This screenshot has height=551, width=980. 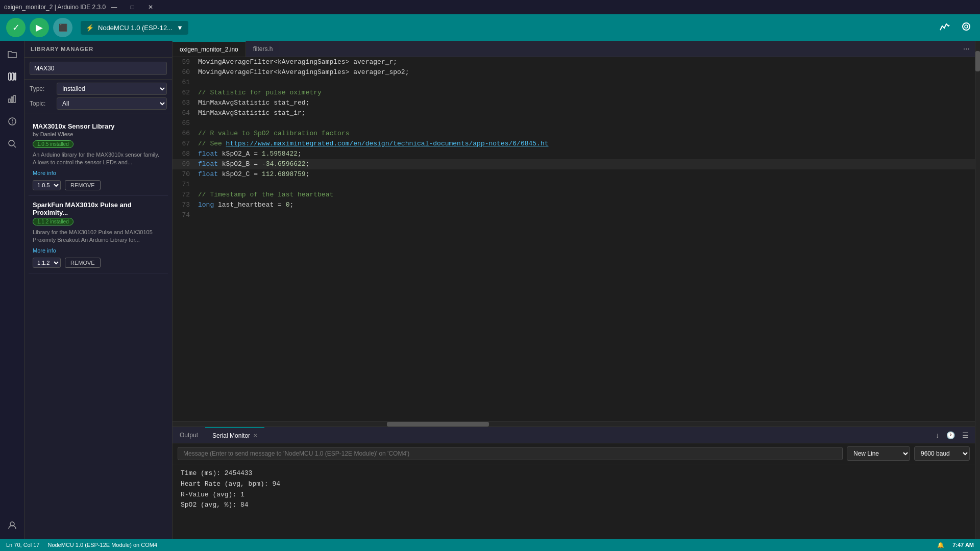 I want to click on code-line-71: 71, so click(x=574, y=185).